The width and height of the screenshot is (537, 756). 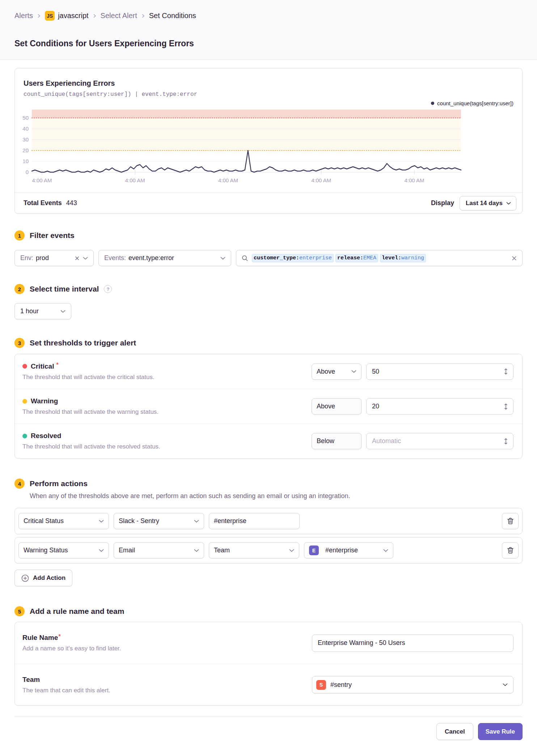 I want to click on section-time-interval: 2 Select time interval ?, so click(x=268, y=289).